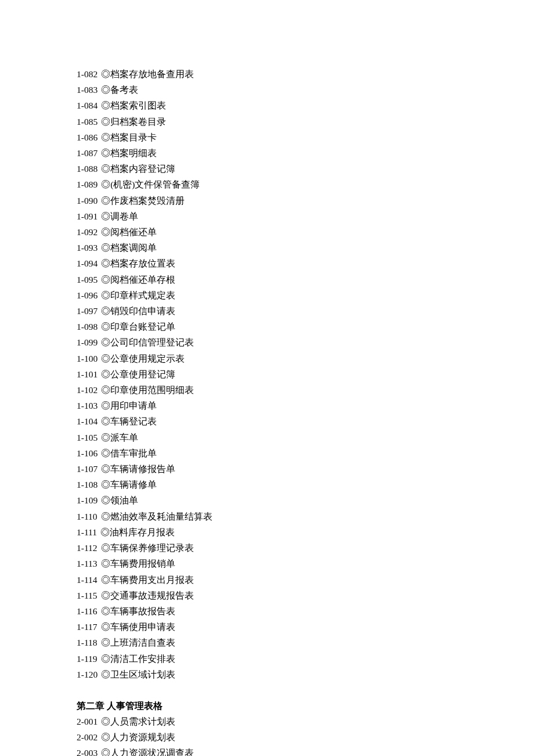 The height and width of the screenshot is (756, 534). What do you see at coordinates (87, 596) in the screenshot?
I see `entry-code: 1-115` at bounding box center [87, 596].